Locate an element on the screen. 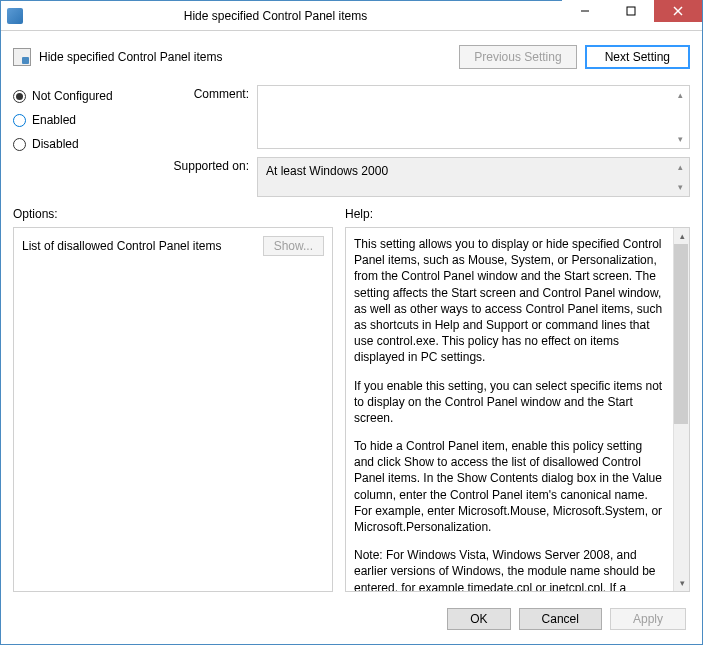  close-icon is located at coordinates (678, 11).